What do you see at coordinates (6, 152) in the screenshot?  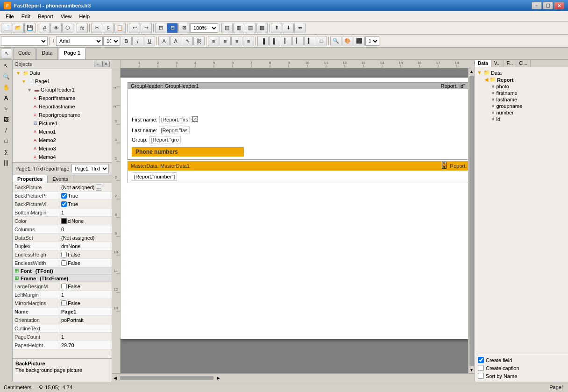 I see `sum-tool: ∑` at bounding box center [6, 152].